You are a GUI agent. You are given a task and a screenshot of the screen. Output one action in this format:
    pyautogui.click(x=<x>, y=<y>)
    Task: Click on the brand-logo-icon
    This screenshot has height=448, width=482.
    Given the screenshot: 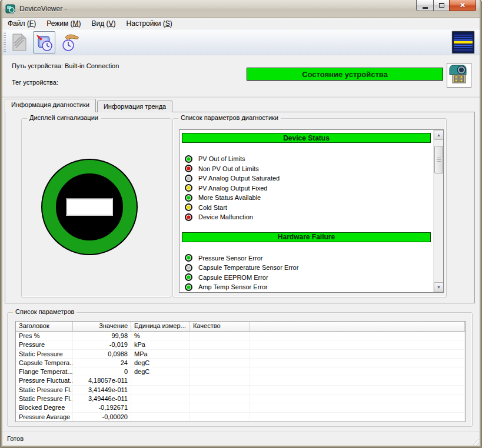 What is the action you would take?
    pyautogui.click(x=463, y=42)
    